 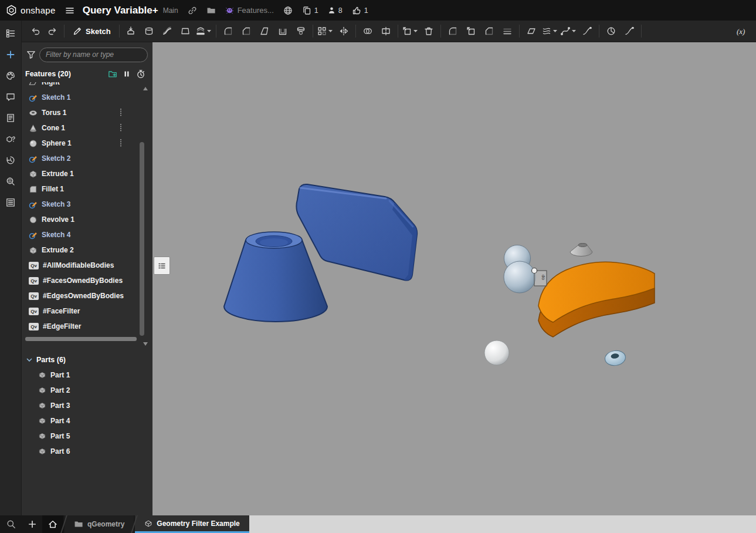 I want to click on horizontal-scrollbar, so click(x=81, y=339).